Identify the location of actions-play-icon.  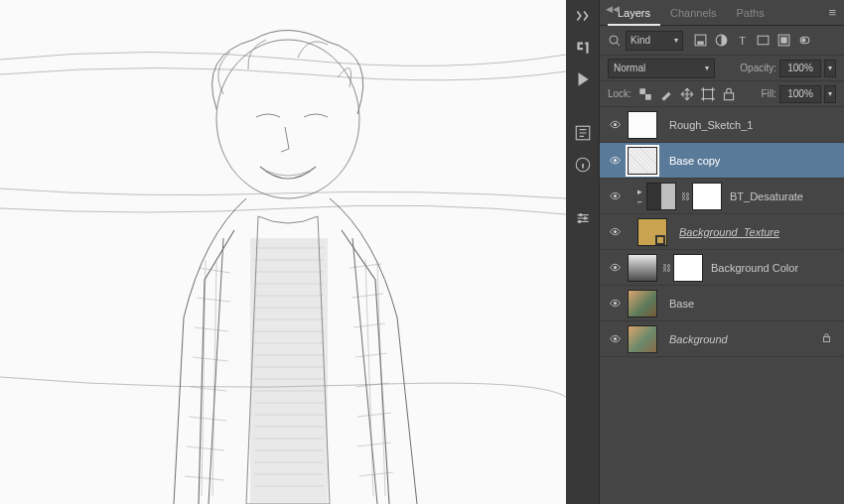
(583, 79).